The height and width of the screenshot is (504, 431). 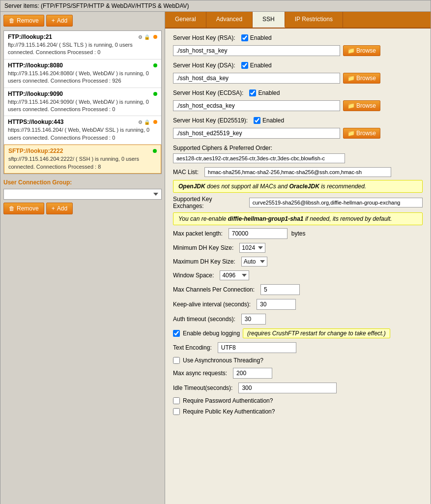 What do you see at coordinates (269, 120) in the screenshot?
I see `ed25519-enabled-checkbox-group: Enabled` at bounding box center [269, 120].